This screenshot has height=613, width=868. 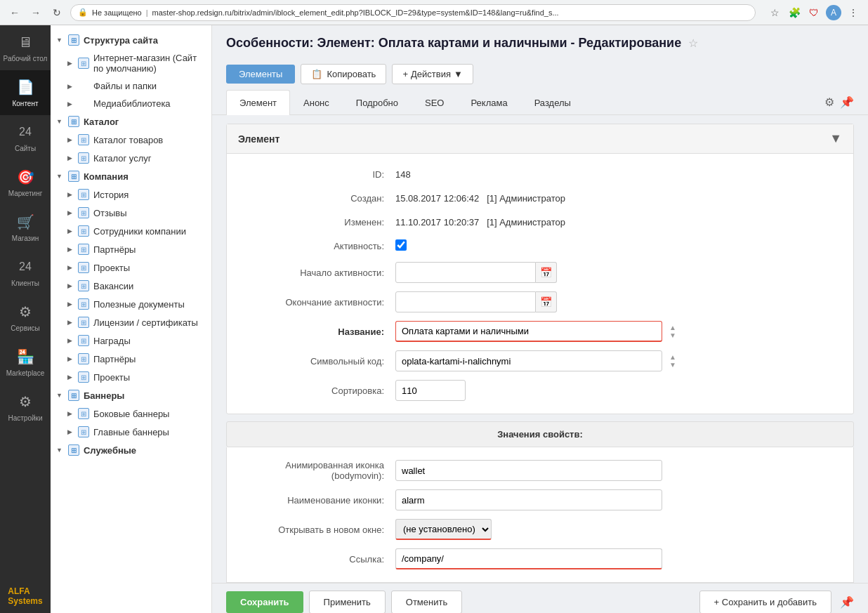 I want to click on sidebar-item-desktop: 🖥 Рабочий стол, so click(x=25, y=48).